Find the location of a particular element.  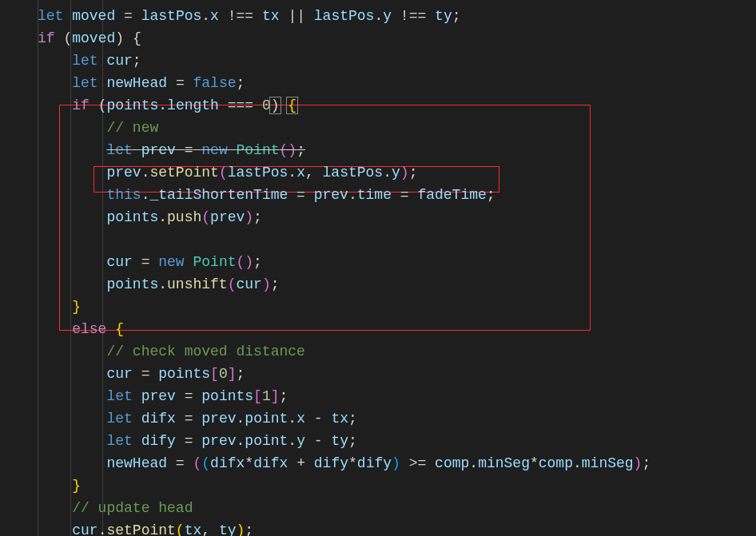

code-line: let cur; is located at coordinates (344, 61).